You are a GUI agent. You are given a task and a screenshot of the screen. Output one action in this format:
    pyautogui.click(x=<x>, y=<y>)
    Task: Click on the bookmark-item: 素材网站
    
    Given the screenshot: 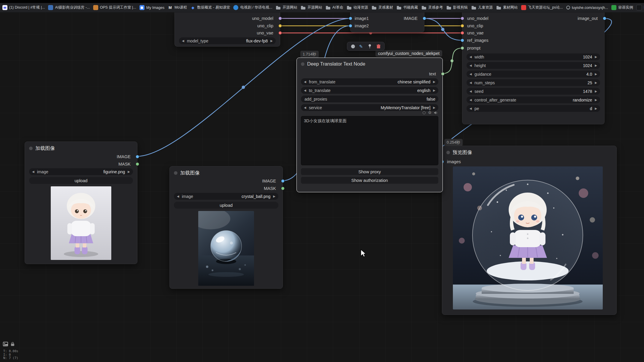 What is the action you would take?
    pyautogui.click(x=507, y=8)
    